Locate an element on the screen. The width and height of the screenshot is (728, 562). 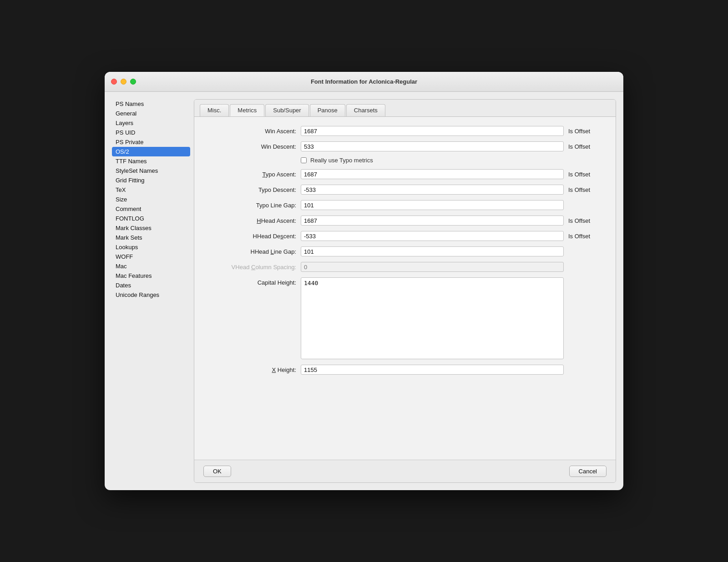
really-use-typo-label: Really use Typo metrics is located at coordinates (342, 160).